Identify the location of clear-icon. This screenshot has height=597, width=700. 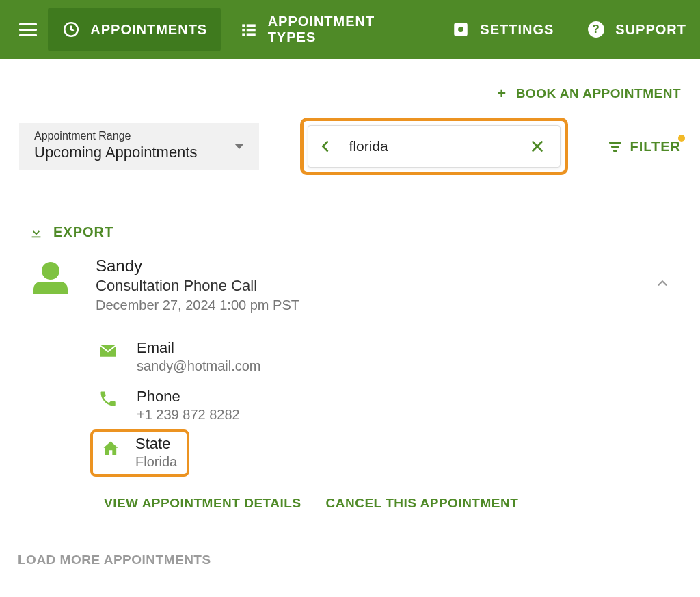
(540, 146).